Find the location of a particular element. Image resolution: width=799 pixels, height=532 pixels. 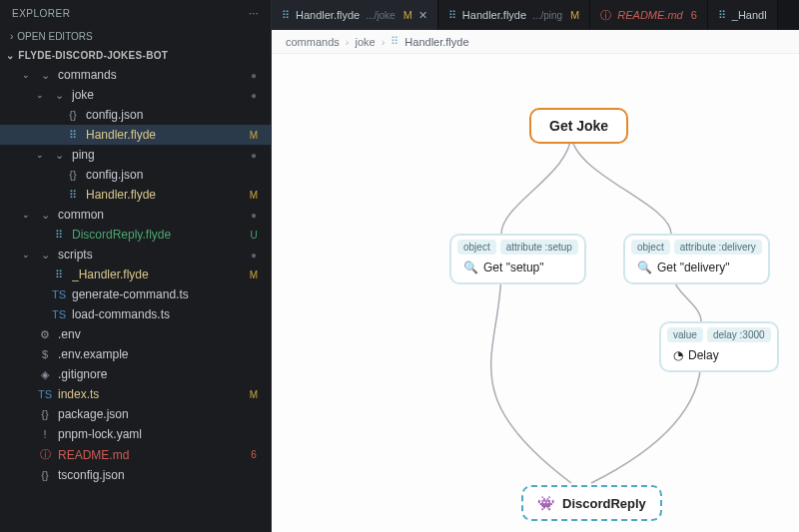

node-delay: value delay :3000 ◔ Delay is located at coordinates (719, 347).